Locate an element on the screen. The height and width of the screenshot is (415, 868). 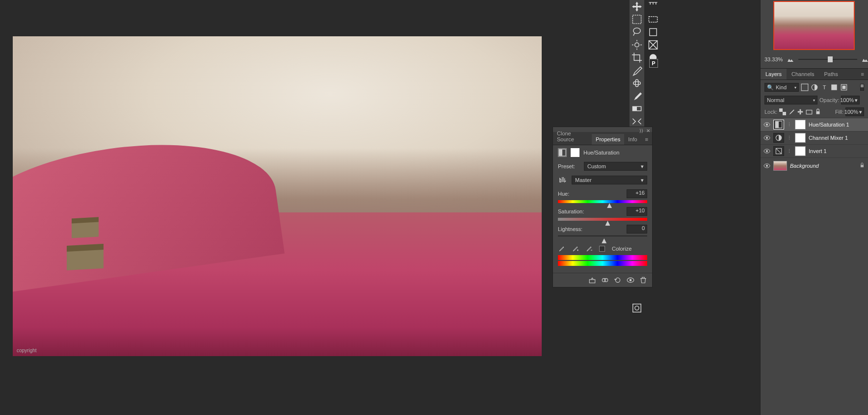
marquee-tool-icon is located at coordinates (637, 20).